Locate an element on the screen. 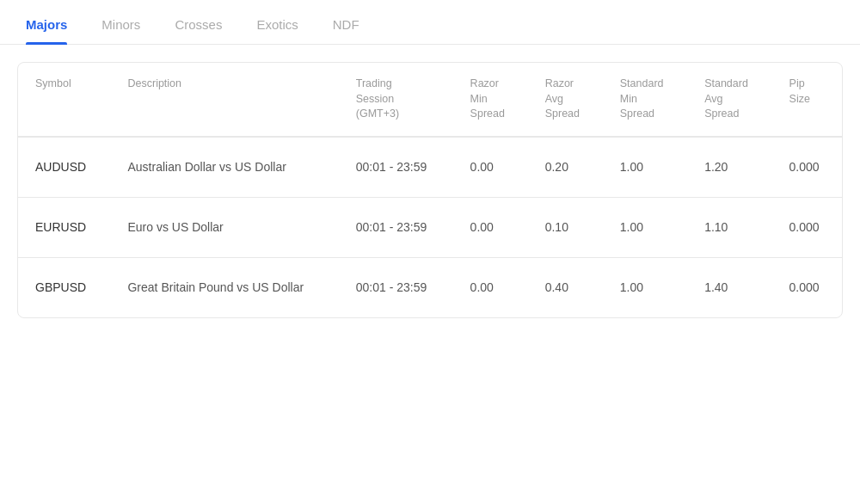 This screenshot has width=860, height=504. tab-crosses: Crosses is located at coordinates (198, 22).